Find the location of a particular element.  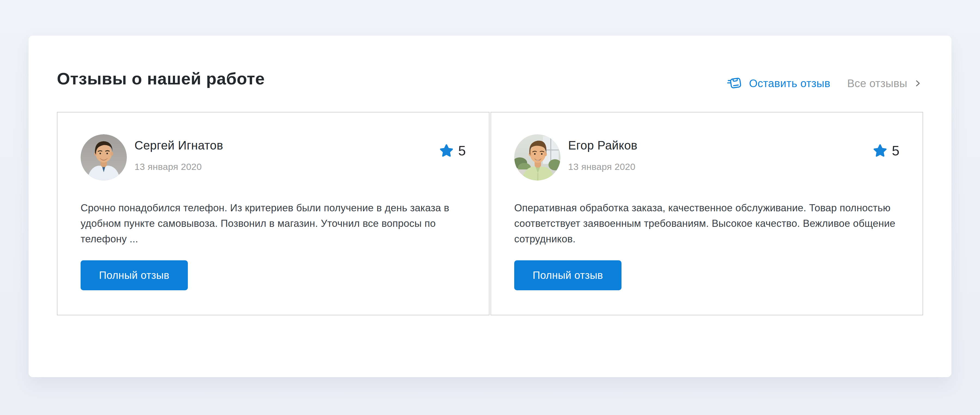

all-reviews-link: Все отзывы is located at coordinates (885, 84).